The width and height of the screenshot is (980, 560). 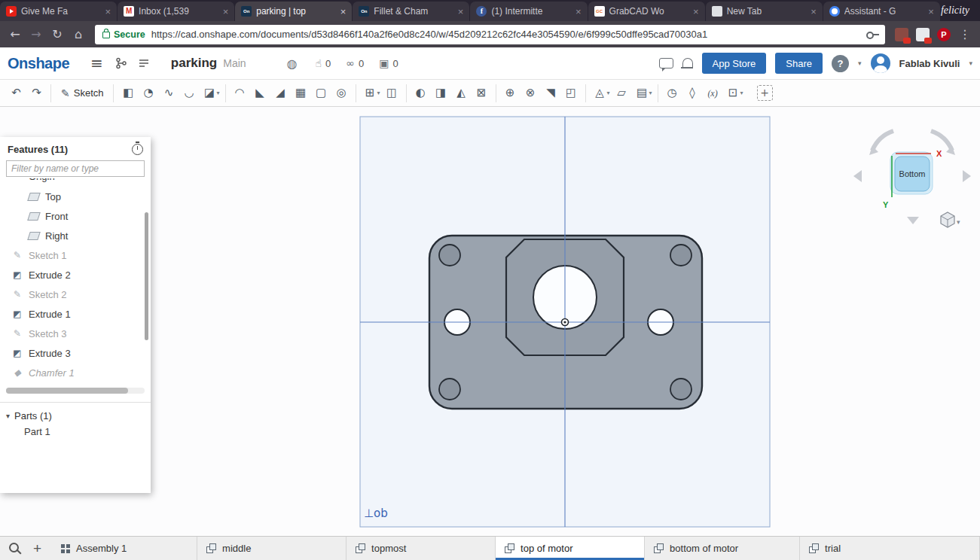 What do you see at coordinates (75, 236) in the screenshot?
I see `feature-item-right-plane: Right` at bounding box center [75, 236].